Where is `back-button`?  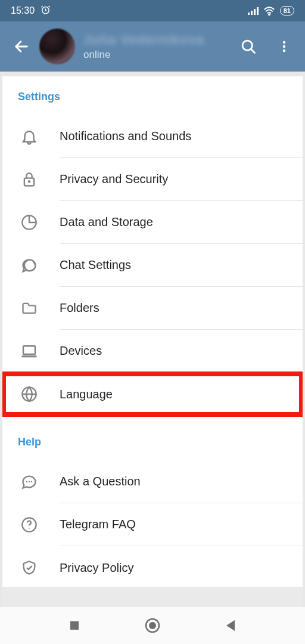 back-button is located at coordinates (21, 47).